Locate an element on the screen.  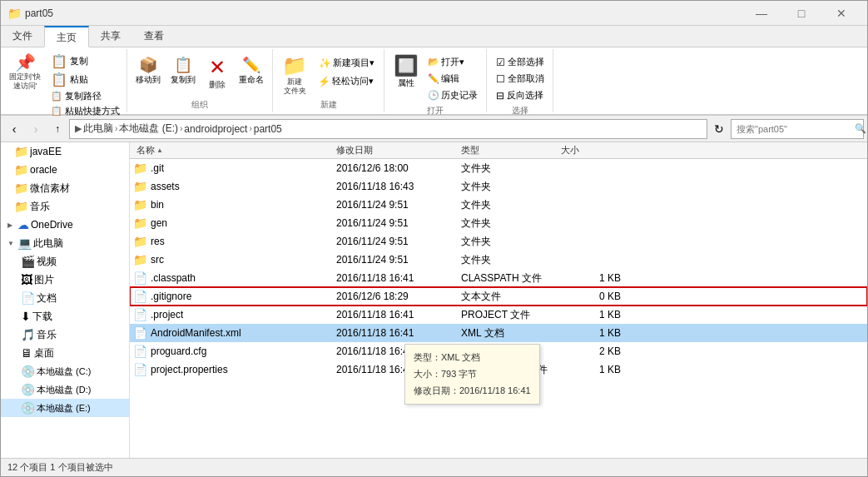
invert-select-button: ⊟ 反向选择 is located at coordinates (520, 95).